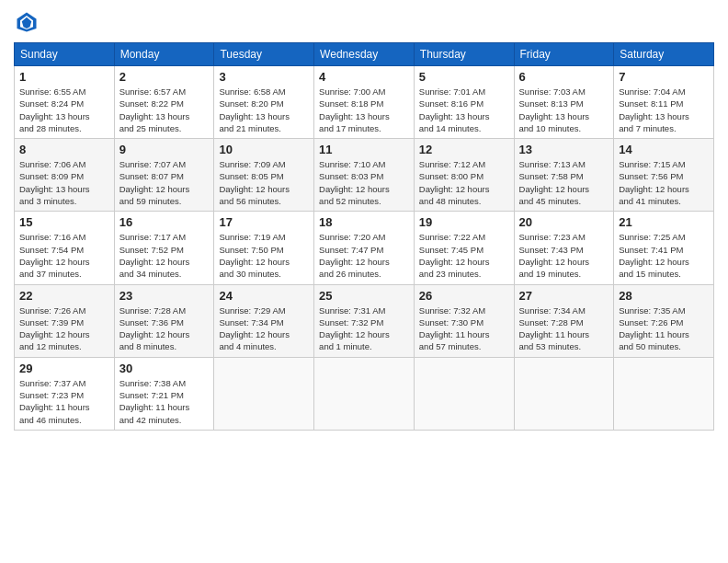 This screenshot has width=728, height=563. What do you see at coordinates (464, 110) in the screenshot?
I see `day-info: Sunrise: 7:01 AM Sunset: 8:16 PM Dayligh…` at bounding box center [464, 110].